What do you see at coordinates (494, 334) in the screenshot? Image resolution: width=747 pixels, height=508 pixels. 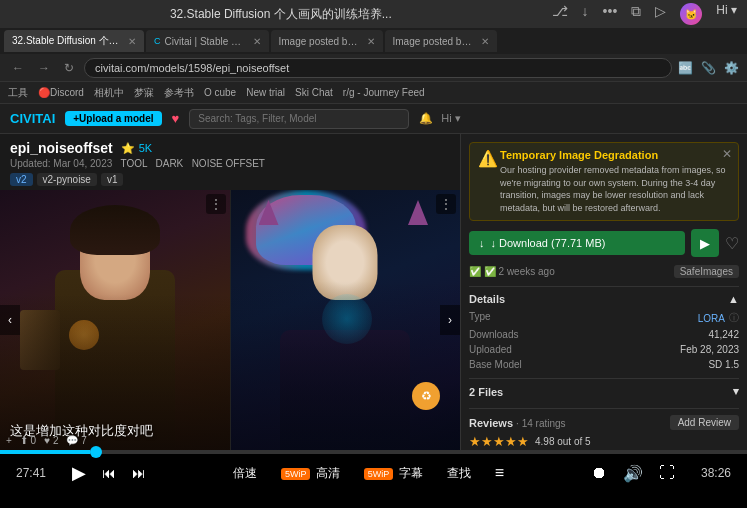 I see `downloads-label: Downloads` at bounding box center [494, 334].